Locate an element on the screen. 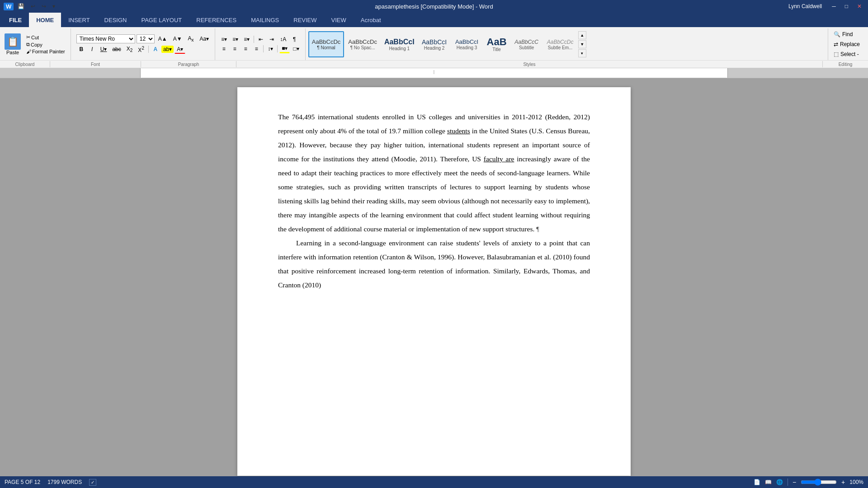  select-button: ⬚ Select - is located at coordinates (847, 54).